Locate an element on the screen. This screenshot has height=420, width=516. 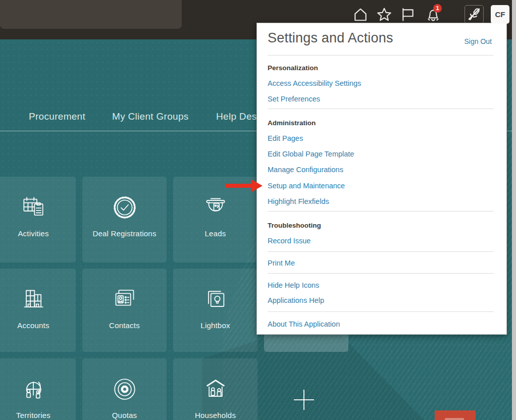
tile-territories: Territories is located at coordinates (38, 389).